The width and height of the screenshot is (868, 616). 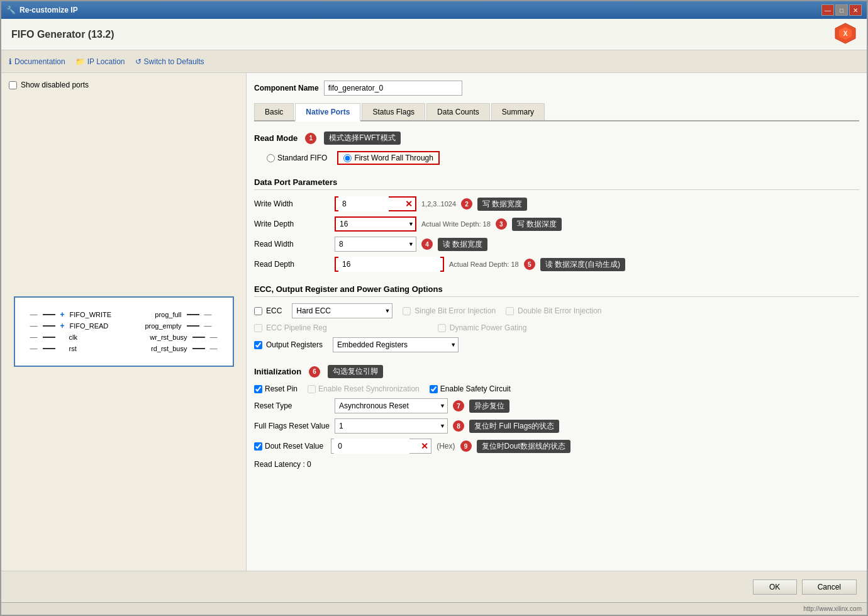 I want to click on single-bit-checkbox, so click(x=406, y=311).